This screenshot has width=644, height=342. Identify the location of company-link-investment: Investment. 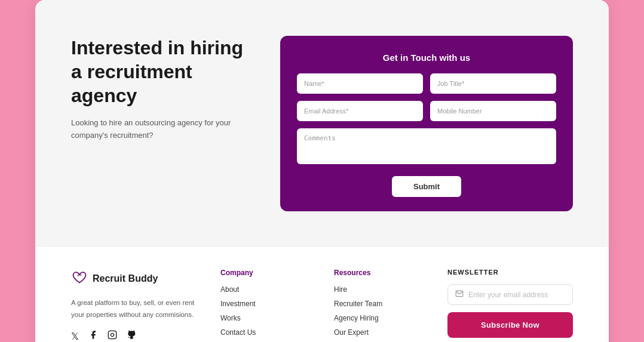
(265, 304).